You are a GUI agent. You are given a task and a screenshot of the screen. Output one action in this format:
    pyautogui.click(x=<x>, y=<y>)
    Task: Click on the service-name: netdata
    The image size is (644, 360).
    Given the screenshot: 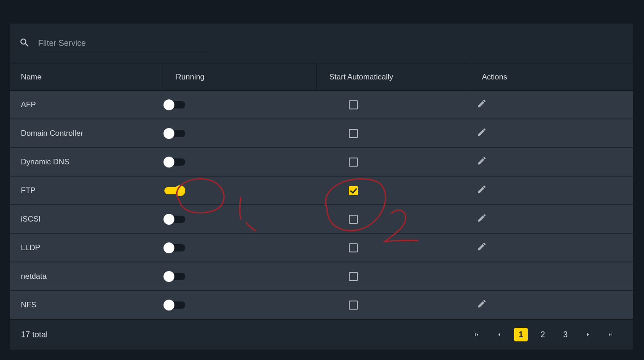 What is the action you would take?
    pyautogui.click(x=86, y=276)
    